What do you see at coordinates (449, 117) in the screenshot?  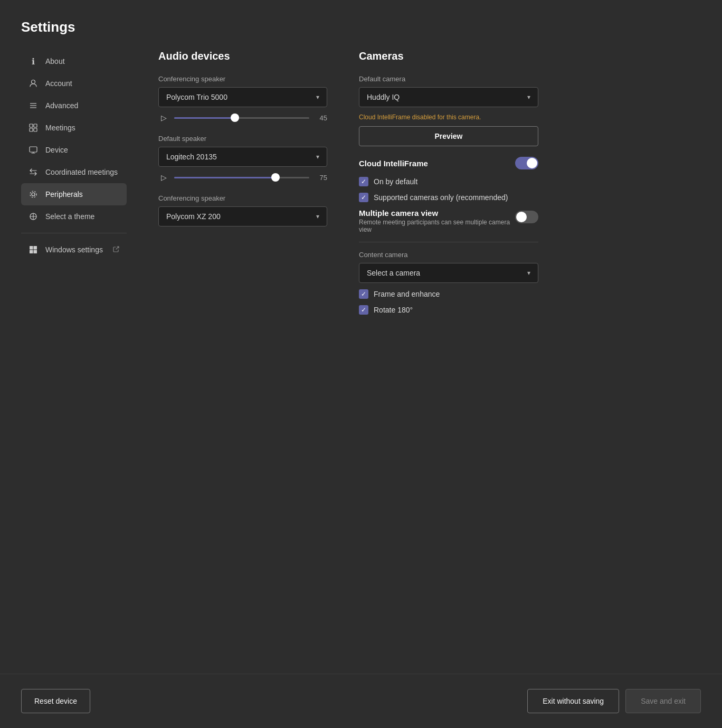 I see `cloud-intelliframe-warning: Cloud IntelliFrame disabled for this cam…` at bounding box center [449, 117].